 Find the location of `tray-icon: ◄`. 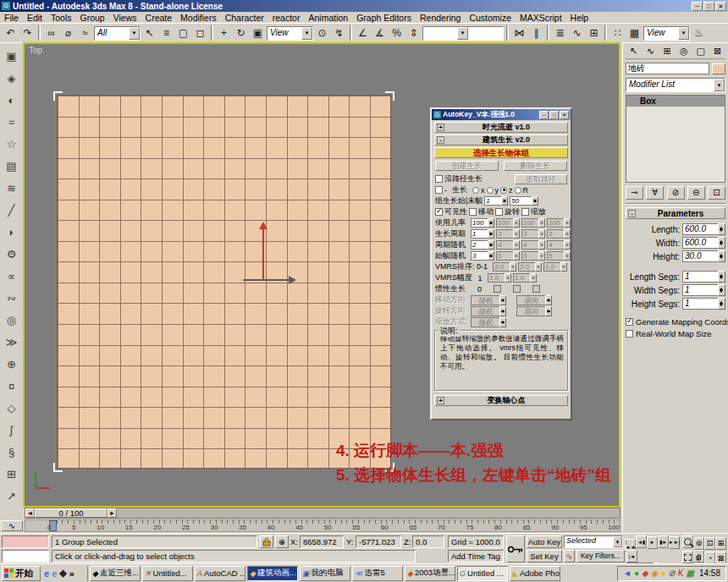

tray-icon: ◄ is located at coordinates (627, 574).